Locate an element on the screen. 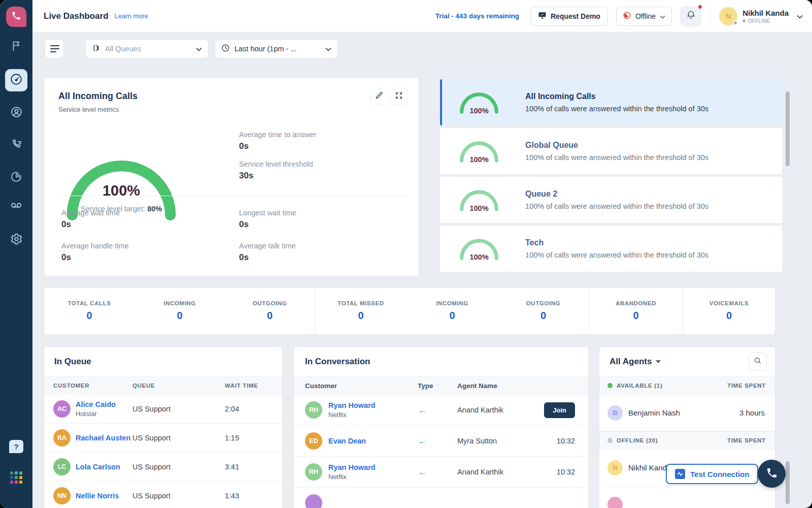 This screenshot has width=812, height=508. app-switcher-button is located at coordinates (17, 478).